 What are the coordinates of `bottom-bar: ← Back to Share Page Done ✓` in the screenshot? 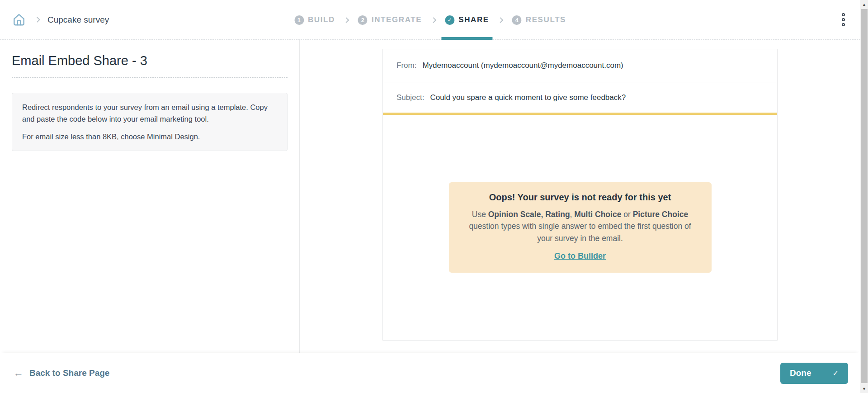 It's located at (430, 373).